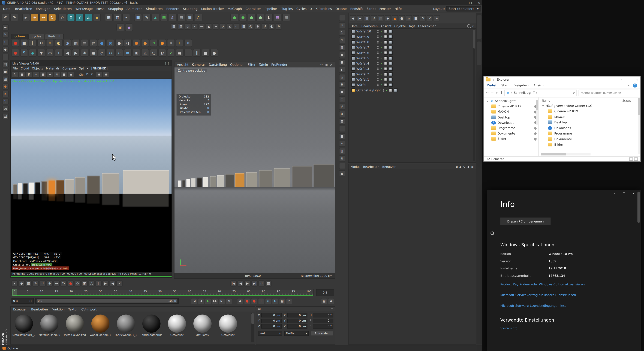 The height and width of the screenshot is (351, 644). I want to click on toolbar-icon: ▦, so click(286, 17).